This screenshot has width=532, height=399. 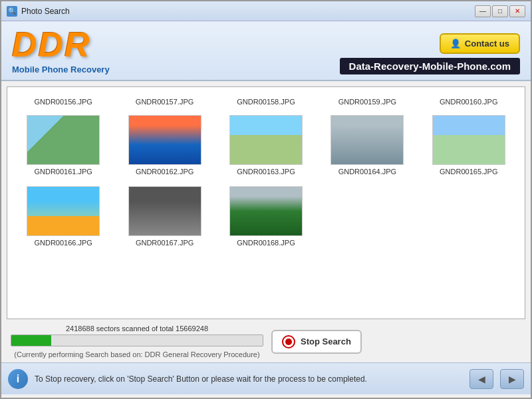 I want to click on progress-label: 2418688 sectors scanned of total 1566924…, so click(x=137, y=329).